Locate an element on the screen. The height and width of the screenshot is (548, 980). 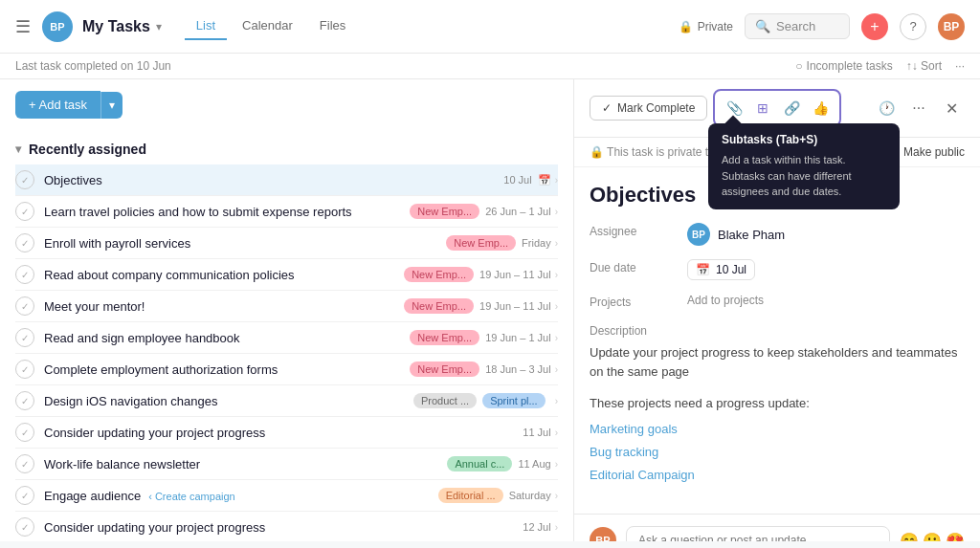
description-label: Description is located at coordinates (633, 330).